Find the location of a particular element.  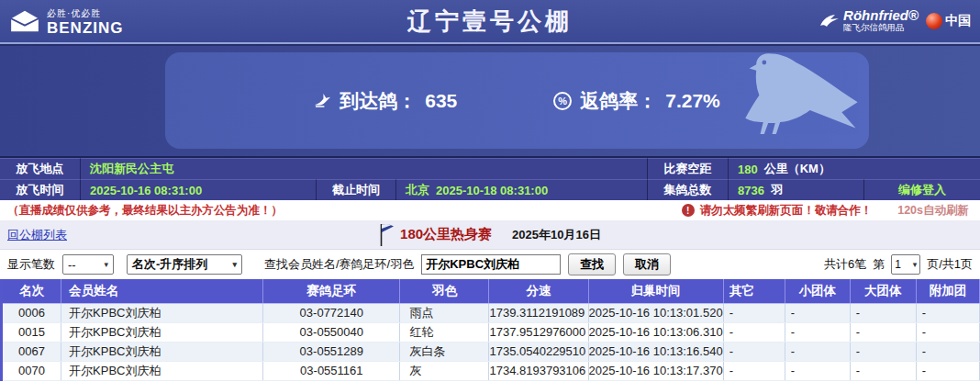

header-cell-extra-team: 附加团 is located at coordinates (947, 291).